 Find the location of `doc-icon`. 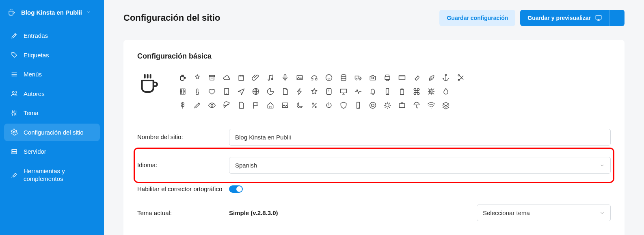

doc-icon is located at coordinates (285, 91).